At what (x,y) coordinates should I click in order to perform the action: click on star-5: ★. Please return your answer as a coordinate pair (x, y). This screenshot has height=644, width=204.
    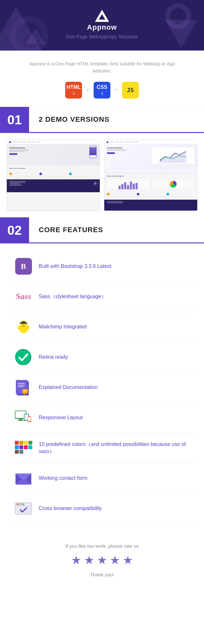
    Looking at the image, I should click on (128, 560).